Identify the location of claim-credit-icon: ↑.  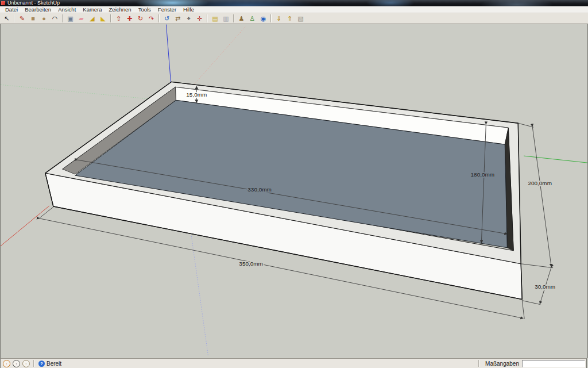
(16, 363).